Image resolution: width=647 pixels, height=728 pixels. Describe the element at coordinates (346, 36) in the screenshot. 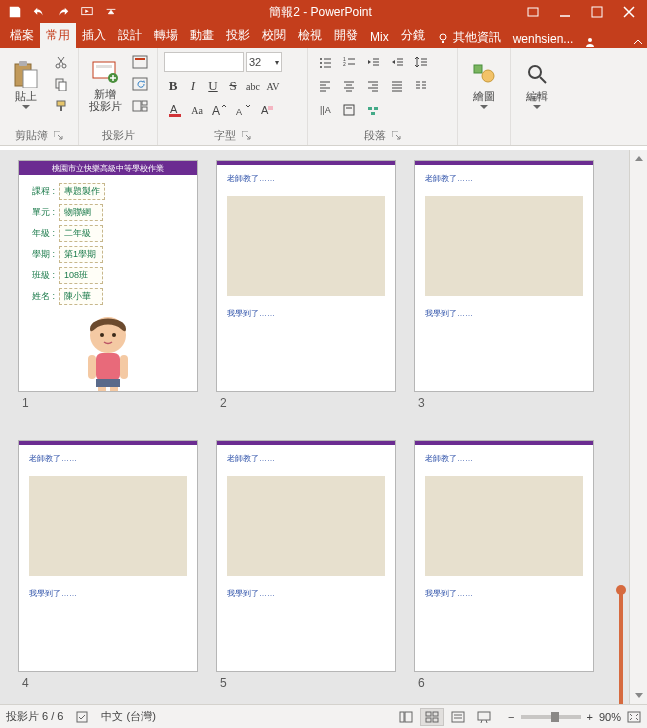

I see `tab-developer: 開發` at that location.